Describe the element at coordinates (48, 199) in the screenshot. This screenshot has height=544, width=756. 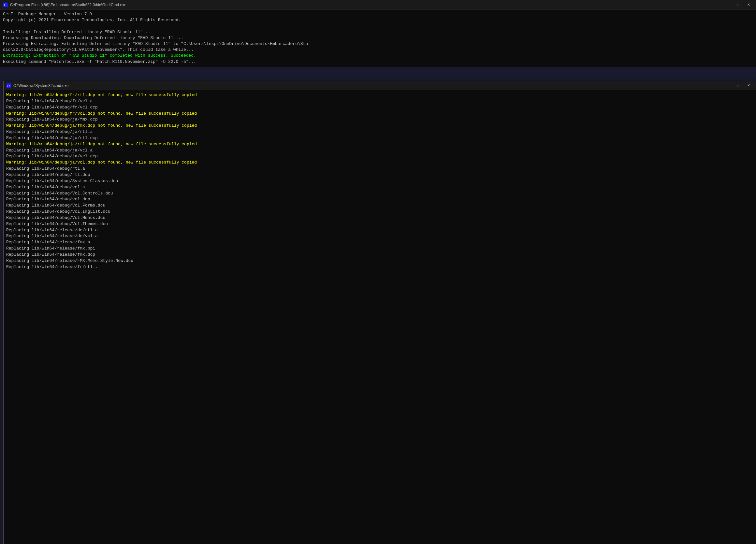
I see `console-line: Replacing lib/win64/debug/vcl.dcp` at that location.